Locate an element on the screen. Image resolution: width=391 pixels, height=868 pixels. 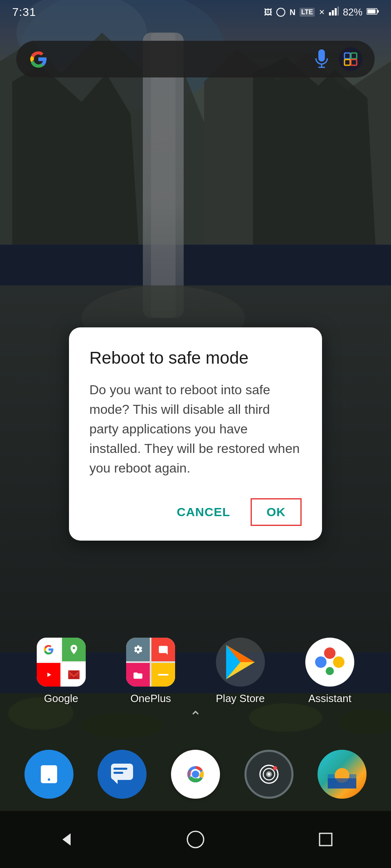
nav-bar is located at coordinates (196, 839).